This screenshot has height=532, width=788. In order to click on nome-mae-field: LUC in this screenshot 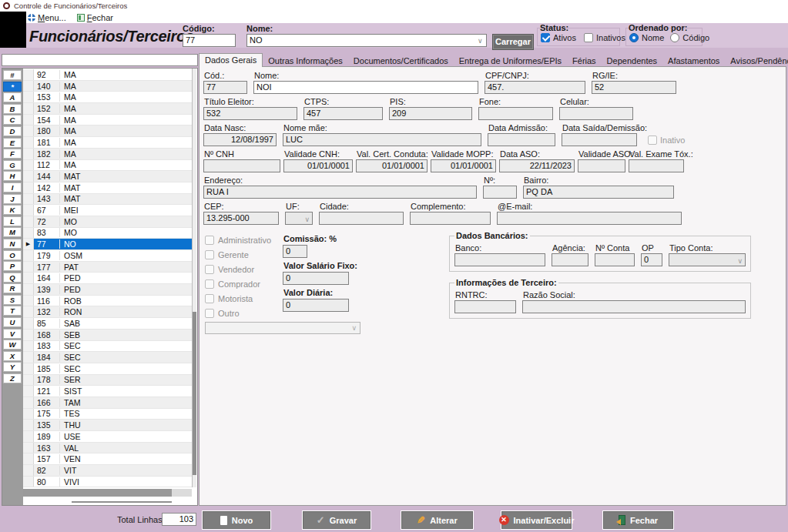, I will do `click(382, 140)`.